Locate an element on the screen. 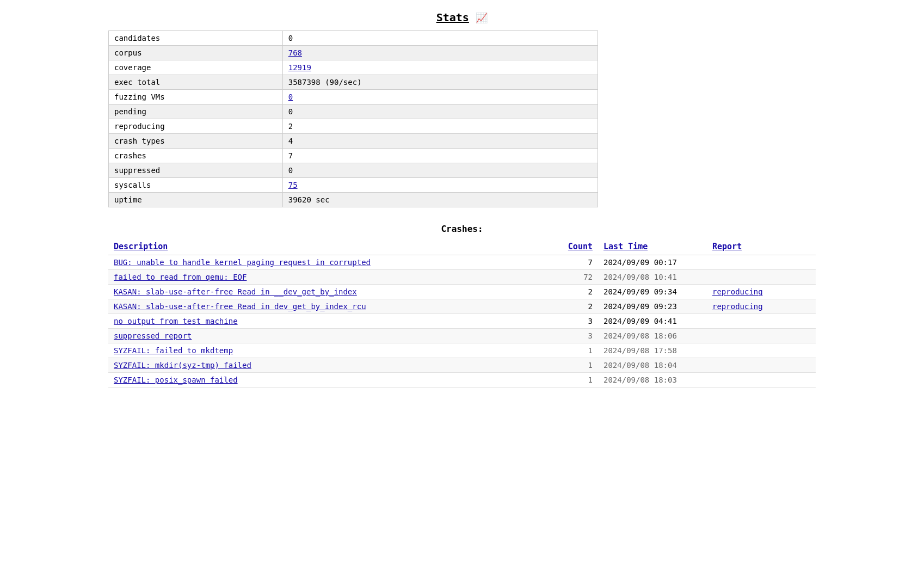  stats-key: fuzzing VMs is located at coordinates (196, 97).